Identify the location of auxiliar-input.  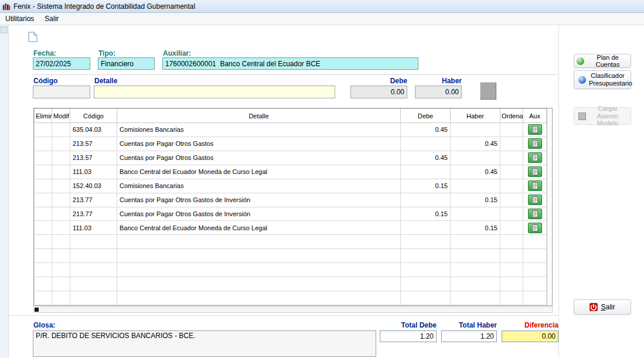
(291, 63).